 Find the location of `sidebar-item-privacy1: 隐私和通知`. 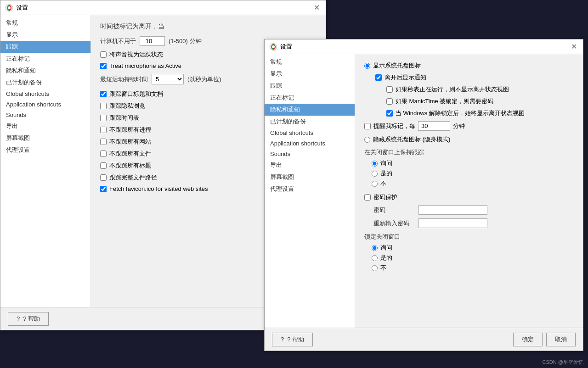

sidebar-item-privacy1: 隐私和通知 is located at coordinates (45, 71).